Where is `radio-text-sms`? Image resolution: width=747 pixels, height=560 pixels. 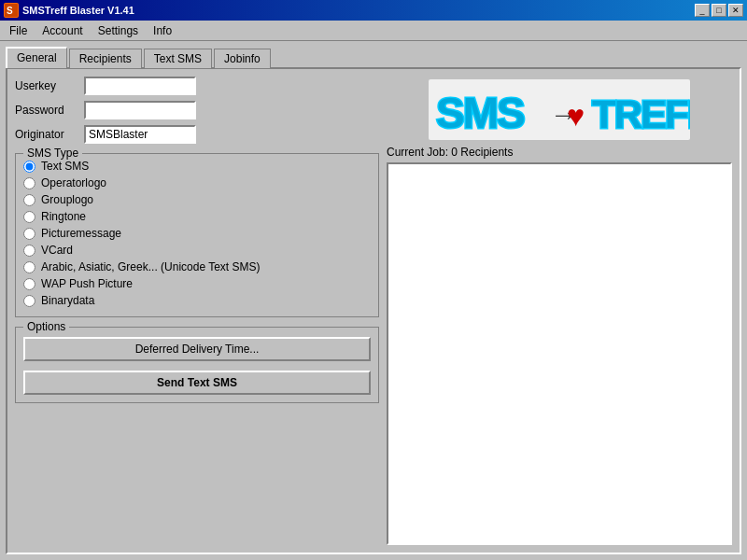
radio-text-sms is located at coordinates (30, 166).